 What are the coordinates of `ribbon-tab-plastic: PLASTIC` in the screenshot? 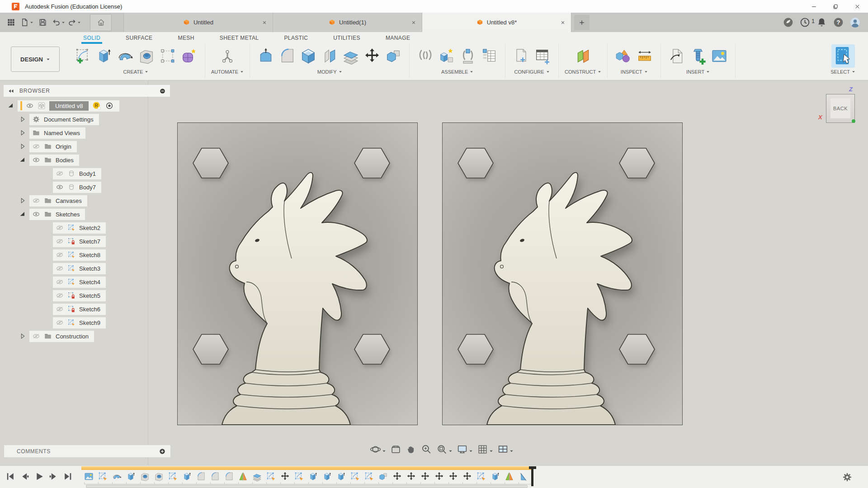 It's located at (296, 38).